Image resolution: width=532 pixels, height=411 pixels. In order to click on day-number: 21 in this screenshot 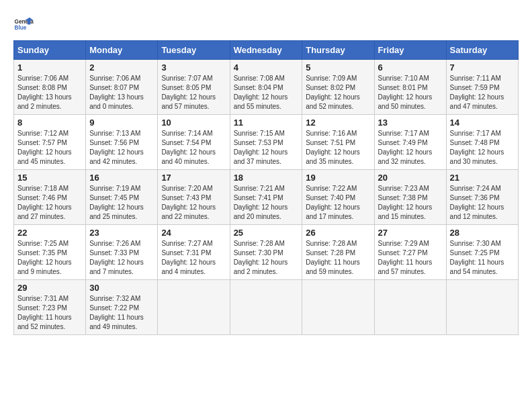, I will do `click(482, 177)`.